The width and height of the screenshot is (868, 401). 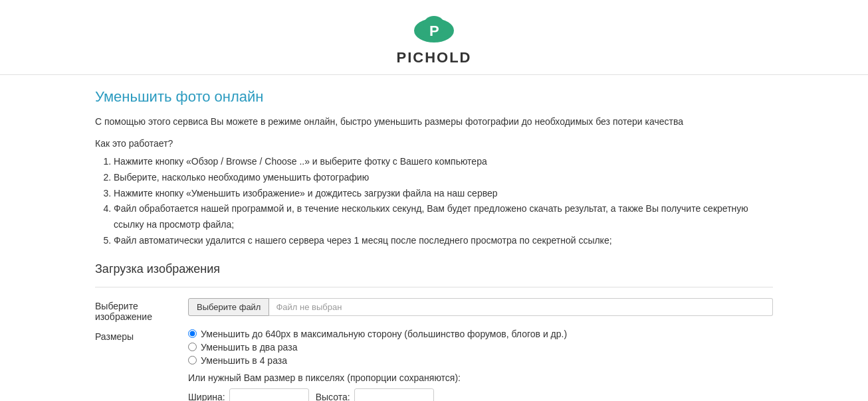 What do you see at coordinates (249, 347) in the screenshot?
I see `radio-label-2: Уменьшить в два раза` at bounding box center [249, 347].